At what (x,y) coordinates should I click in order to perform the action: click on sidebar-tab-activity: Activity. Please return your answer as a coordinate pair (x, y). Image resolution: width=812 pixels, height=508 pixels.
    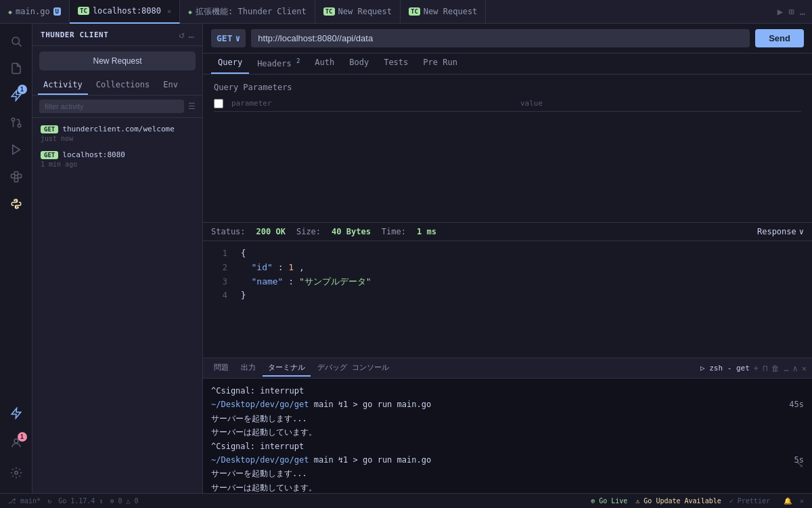
    Looking at the image, I should click on (63, 85).